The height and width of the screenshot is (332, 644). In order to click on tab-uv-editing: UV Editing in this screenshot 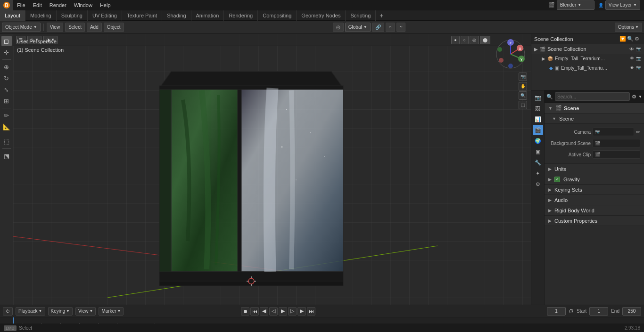, I will do `click(105, 16)`.